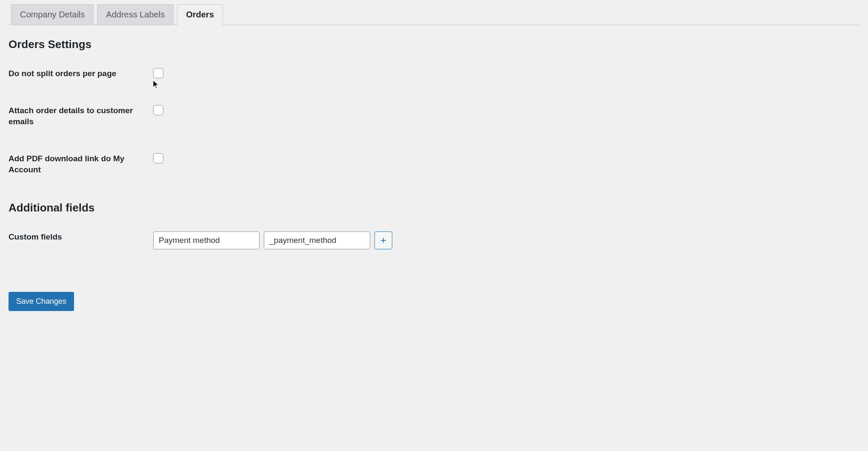  Describe the element at coordinates (200, 14) in the screenshot. I see `tab-orders: Orders` at that location.